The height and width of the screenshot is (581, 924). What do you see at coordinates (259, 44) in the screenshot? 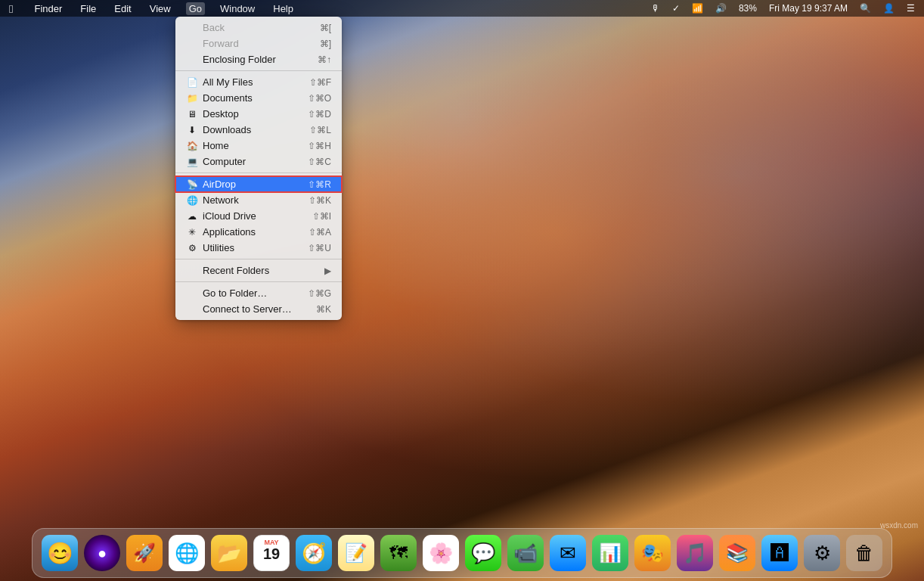
I see `menu-item-forward: Forward ⌘]` at bounding box center [259, 44].